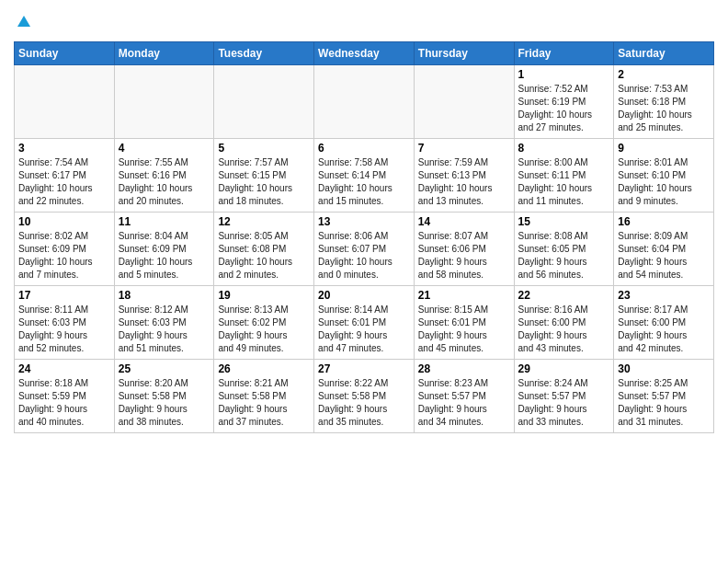 The width and height of the screenshot is (728, 563). What do you see at coordinates (264, 222) in the screenshot?
I see `day-number: 12` at bounding box center [264, 222].